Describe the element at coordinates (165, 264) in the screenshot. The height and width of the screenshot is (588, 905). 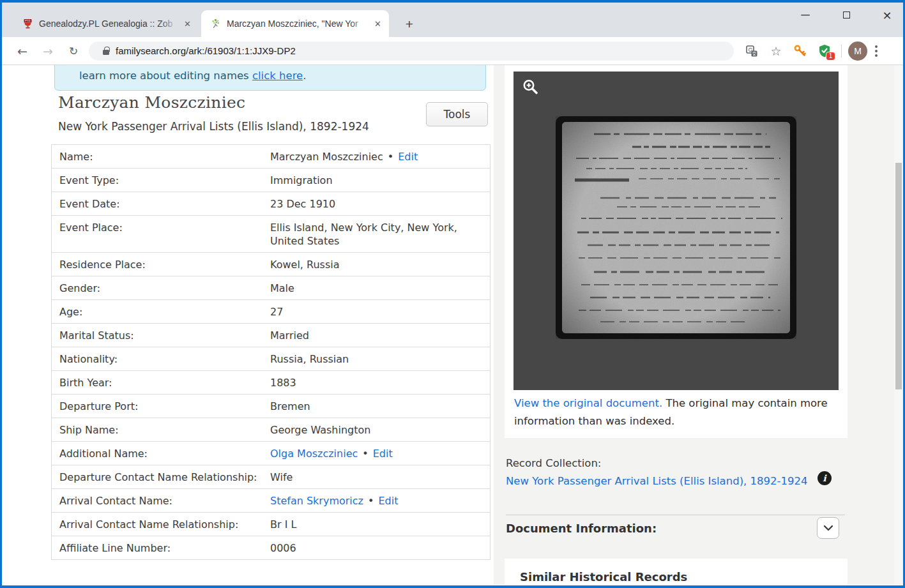
I see `row-label: Residence Place:` at that location.